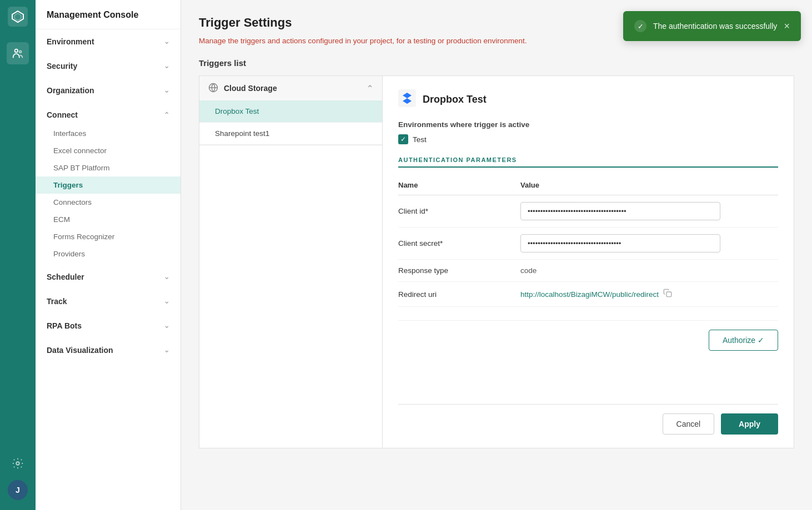 The image size is (812, 510). What do you see at coordinates (108, 90) in the screenshot?
I see `sidebar-item-organization: Organization ⌄` at bounding box center [108, 90].